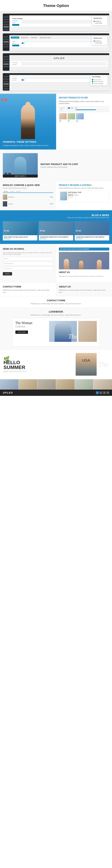  Describe the element at coordinates (28, 259) in the screenshot. I see `name-field: Name*` at that location.